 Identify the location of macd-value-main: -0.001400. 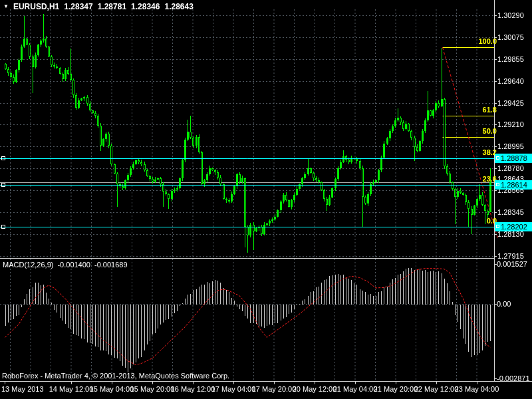
(74, 265).